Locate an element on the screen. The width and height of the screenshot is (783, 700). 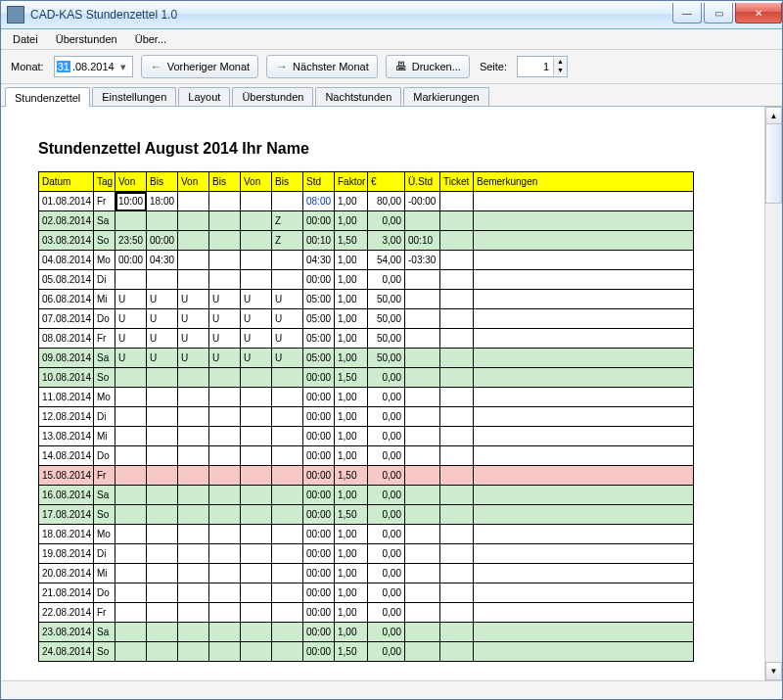
cell: Z is located at coordinates (288, 241).